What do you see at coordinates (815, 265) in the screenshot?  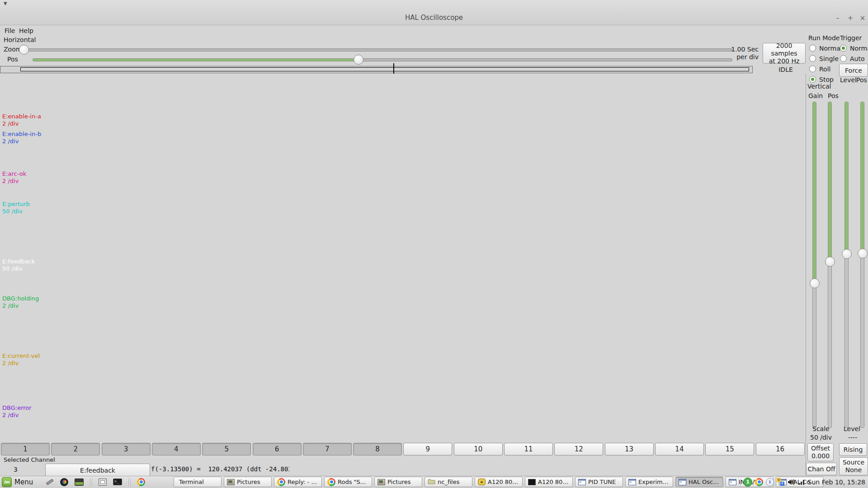 I see `gain-slider` at bounding box center [815, 265].